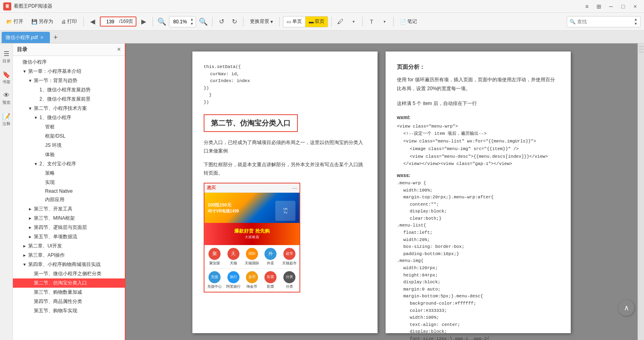  Describe the element at coordinates (69, 90) in the screenshot. I see `toc-item-t4: 1、微信小程序发展趋势` at that location.